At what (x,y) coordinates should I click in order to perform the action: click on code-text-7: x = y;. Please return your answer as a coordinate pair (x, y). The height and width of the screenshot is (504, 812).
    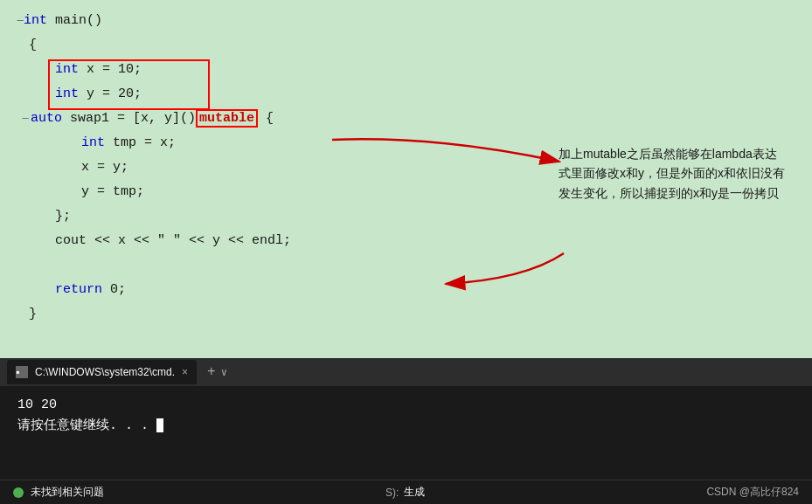
    Looking at the image, I should click on (103, 168).